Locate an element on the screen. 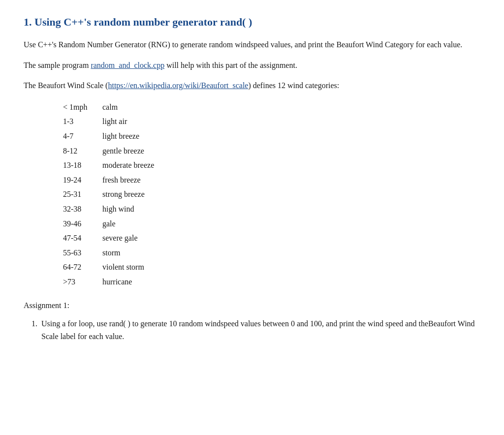  wind-category: gale is located at coordinates (109, 224).